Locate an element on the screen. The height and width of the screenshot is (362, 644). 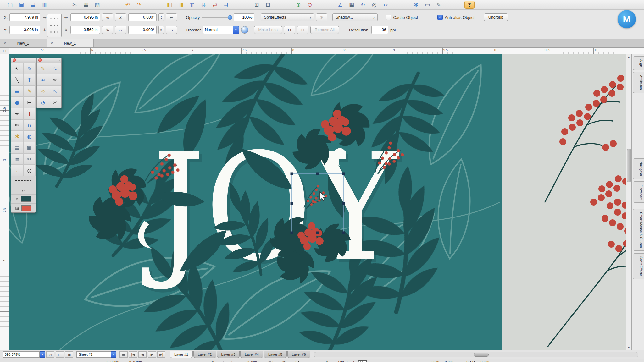
print-icon: ▥ is located at coordinates (44, 5).